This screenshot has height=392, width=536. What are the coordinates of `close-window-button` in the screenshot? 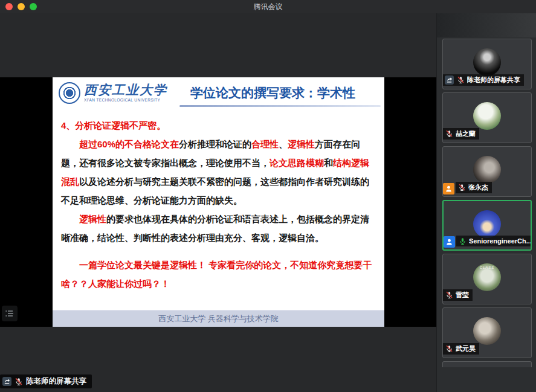 It's located at (9, 7).